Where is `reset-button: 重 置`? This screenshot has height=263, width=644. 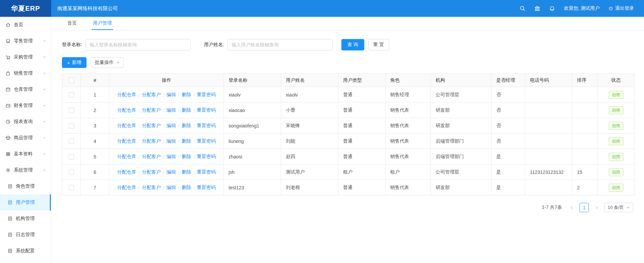 reset-button: 重 置 is located at coordinates (379, 45).